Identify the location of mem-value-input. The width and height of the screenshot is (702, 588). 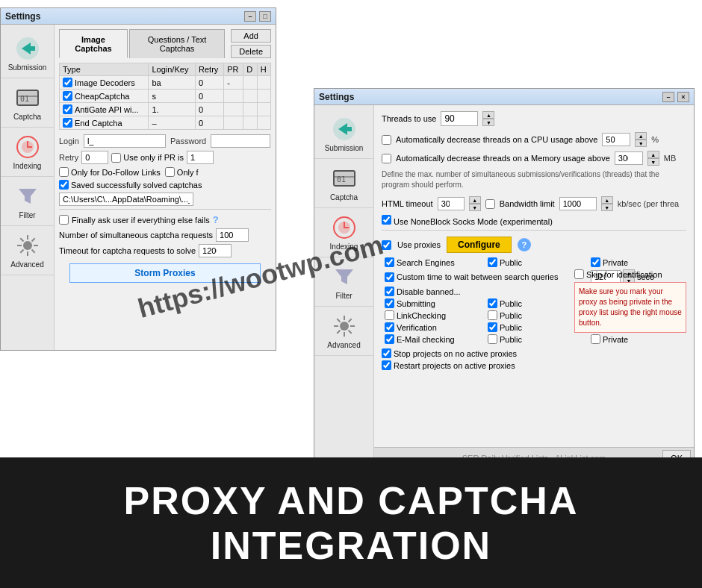
(629, 158).